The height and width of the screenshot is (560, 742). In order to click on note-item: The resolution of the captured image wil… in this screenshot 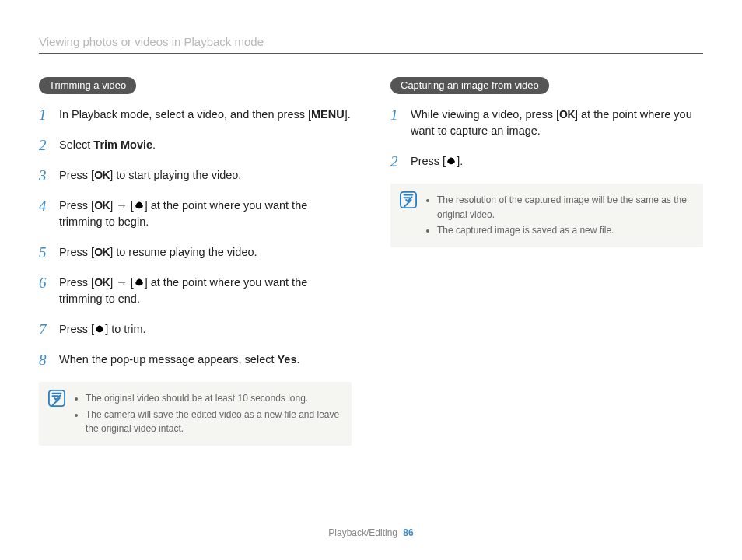, I will do `click(565, 207)`.